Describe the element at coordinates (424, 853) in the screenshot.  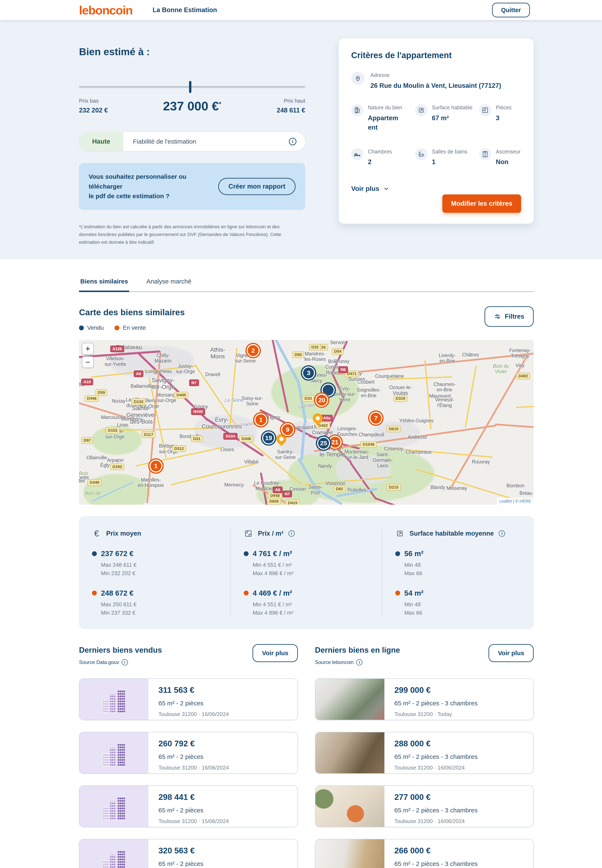
I see `property-card: 266 000 €65 m² - 2 pièces - 3 chambresTo…` at that location.